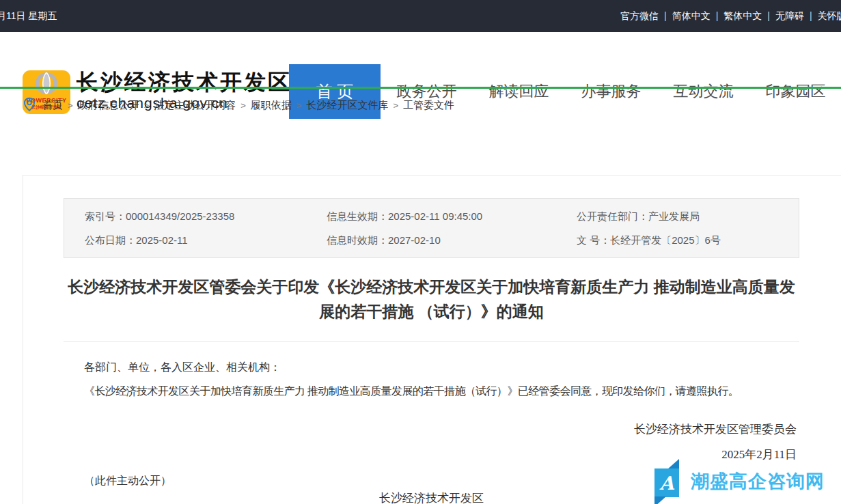 The width and height of the screenshot is (841, 504). What do you see at coordinates (829, 16) in the screenshot?
I see `link-care-mode: 关怀版` at bounding box center [829, 16].